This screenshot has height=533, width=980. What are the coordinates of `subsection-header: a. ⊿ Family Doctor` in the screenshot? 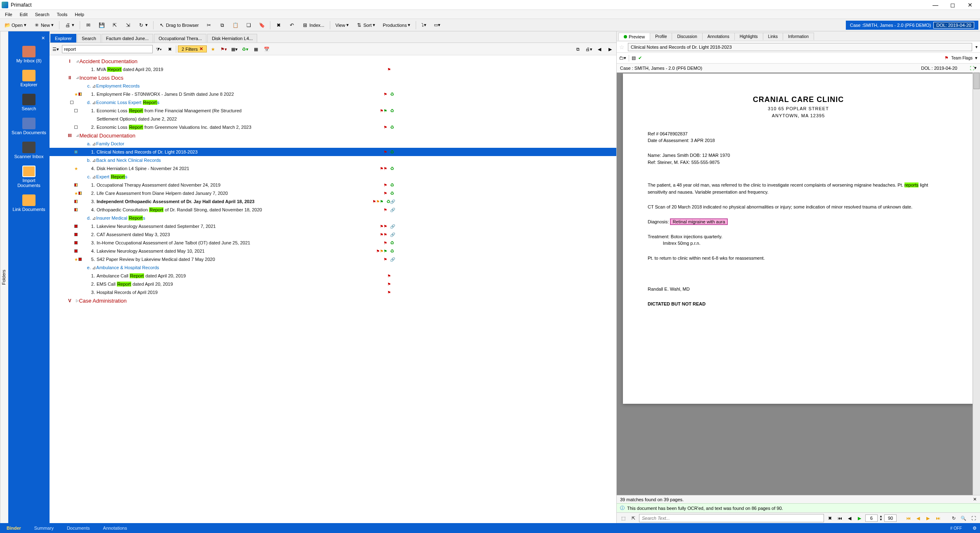 It's located at (333, 144).